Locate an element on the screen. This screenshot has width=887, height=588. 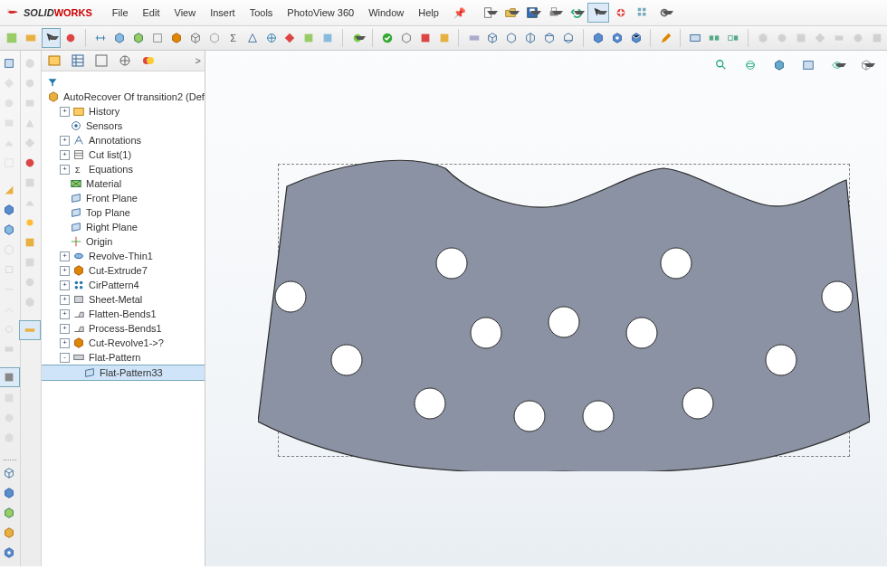
cmd-iso4 is located at coordinates (550, 38).